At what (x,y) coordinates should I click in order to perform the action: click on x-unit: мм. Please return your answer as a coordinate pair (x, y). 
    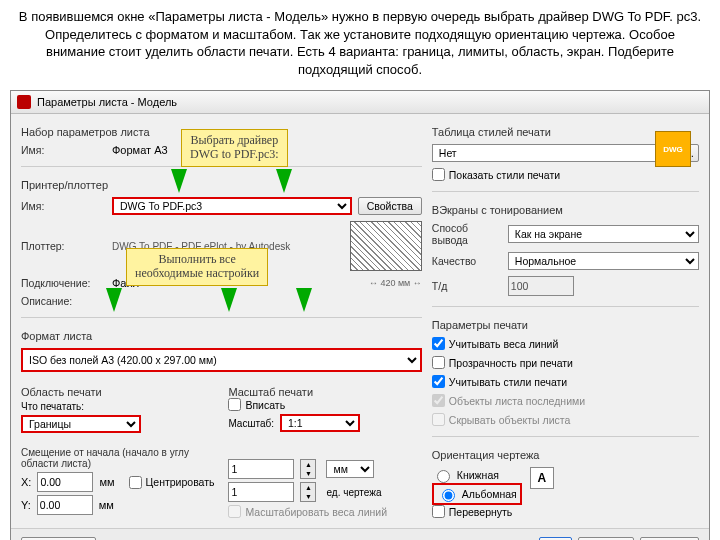
    Looking at the image, I should click on (106, 482).